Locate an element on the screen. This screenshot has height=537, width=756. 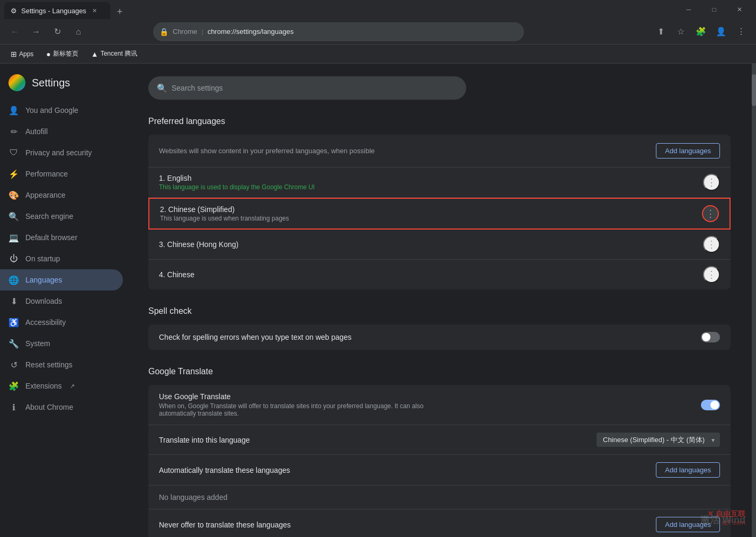
title-bar: ⚙ Settings - Languages ✕ + ─ □ ✕ is located at coordinates (378, 10).